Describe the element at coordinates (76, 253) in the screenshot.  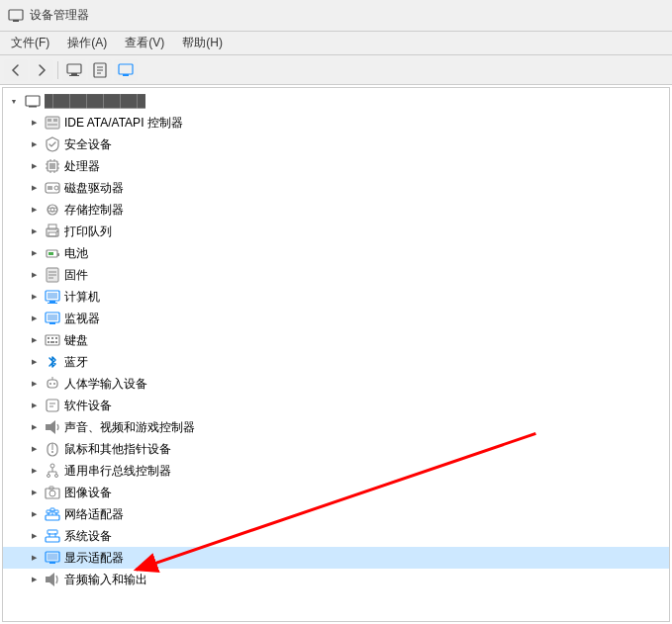
I see `battery-label: 电池` at that location.